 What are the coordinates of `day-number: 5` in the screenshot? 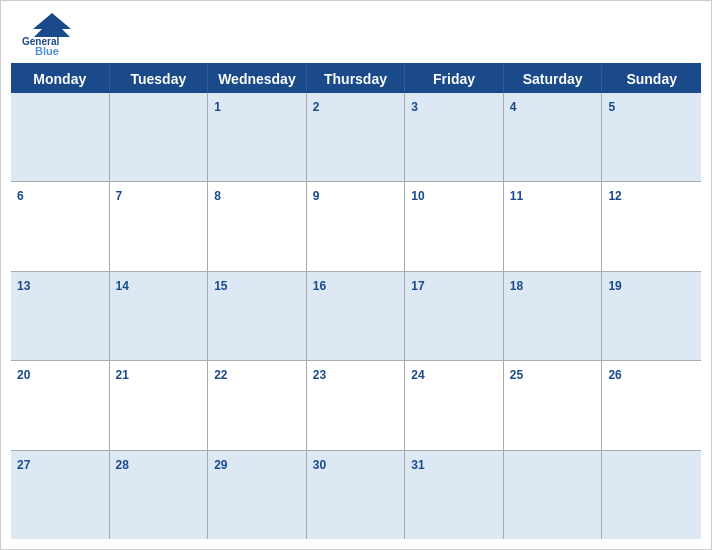 It's located at (612, 107).